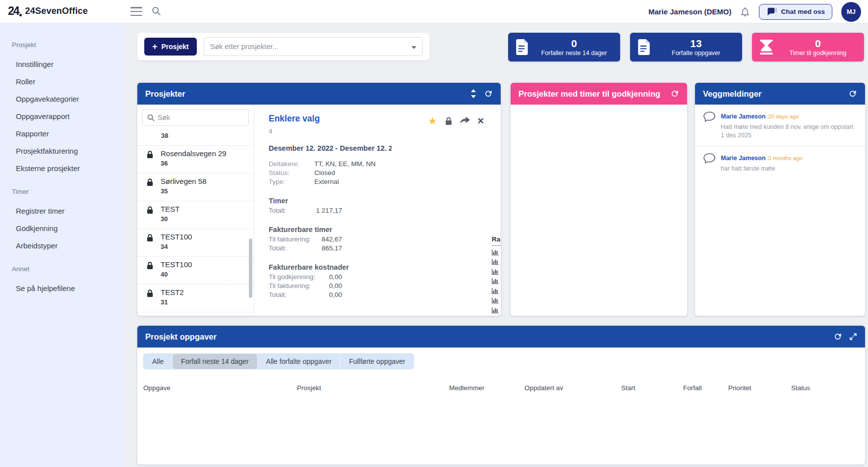 This screenshot has height=467, width=868. Describe the element at coordinates (220, 388) in the screenshot. I see `column-oppgave: Oppgave` at that location.